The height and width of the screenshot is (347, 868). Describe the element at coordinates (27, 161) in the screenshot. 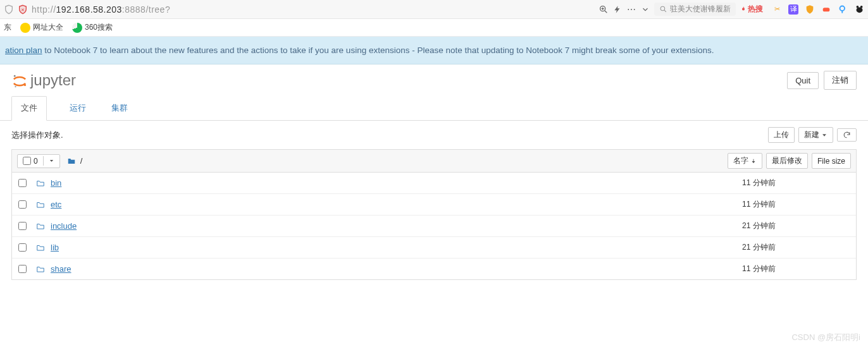

I see `select-all-checkbox` at that location.